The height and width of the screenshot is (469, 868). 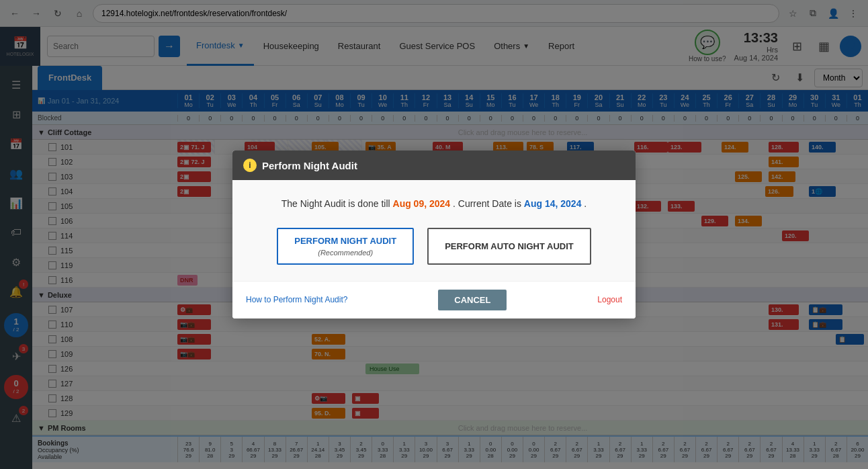 I want to click on modal-footer: How to Perform Night Audit? CANCEL Logou…, so click(x=434, y=300).